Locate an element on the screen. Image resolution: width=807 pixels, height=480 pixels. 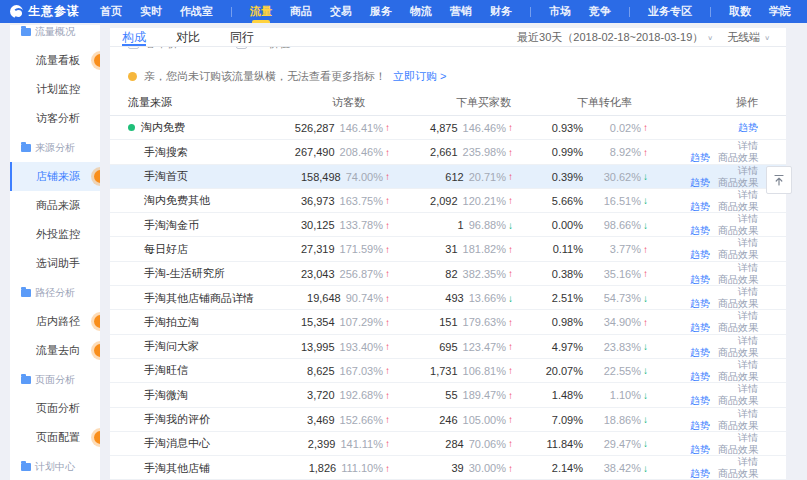
metric-change: 107.29% is located at coordinates (362, 322).